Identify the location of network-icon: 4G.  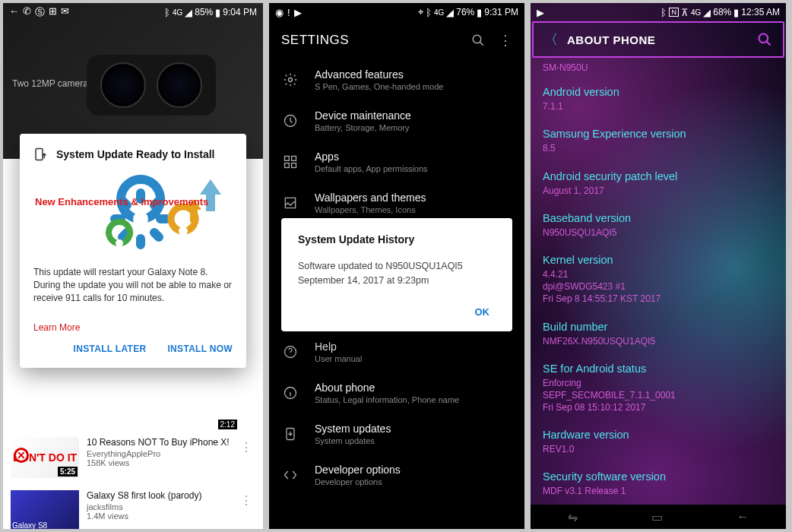
(178, 12).